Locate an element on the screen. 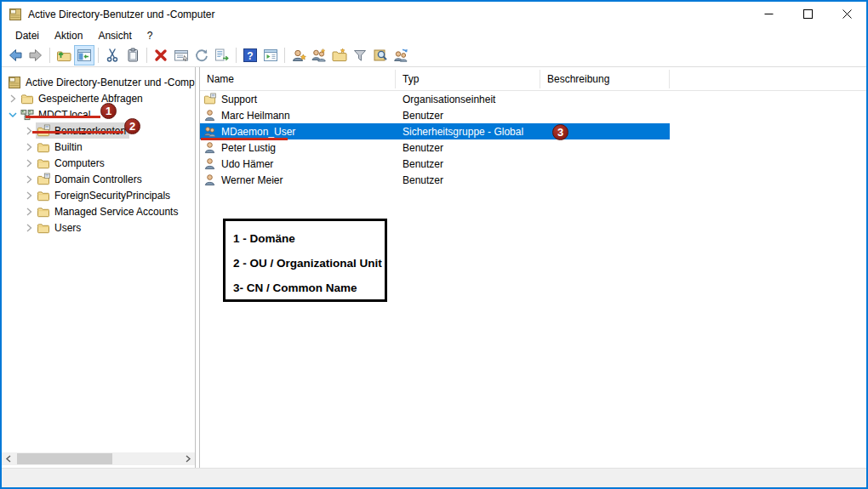 This screenshot has width=868, height=489. row-type: Benutzer is located at coordinates (468, 148).